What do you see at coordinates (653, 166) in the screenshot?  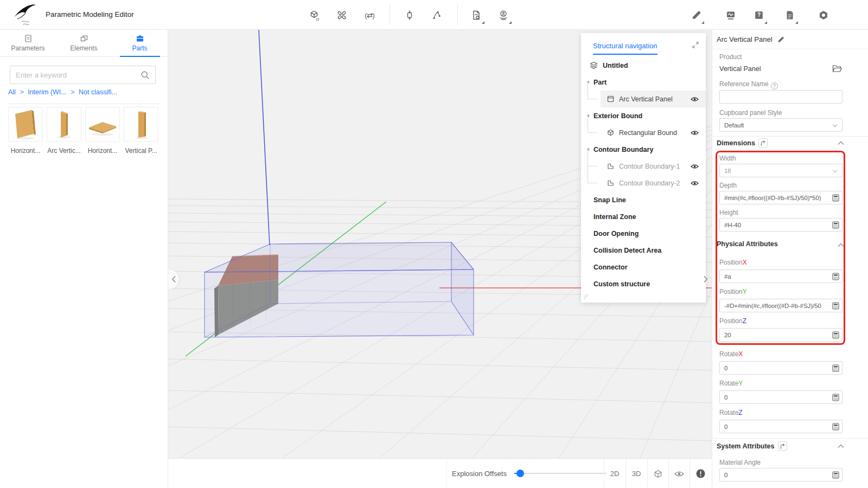 I see `tree-item-contour-boundary-1: Contour Boundary-1` at bounding box center [653, 166].